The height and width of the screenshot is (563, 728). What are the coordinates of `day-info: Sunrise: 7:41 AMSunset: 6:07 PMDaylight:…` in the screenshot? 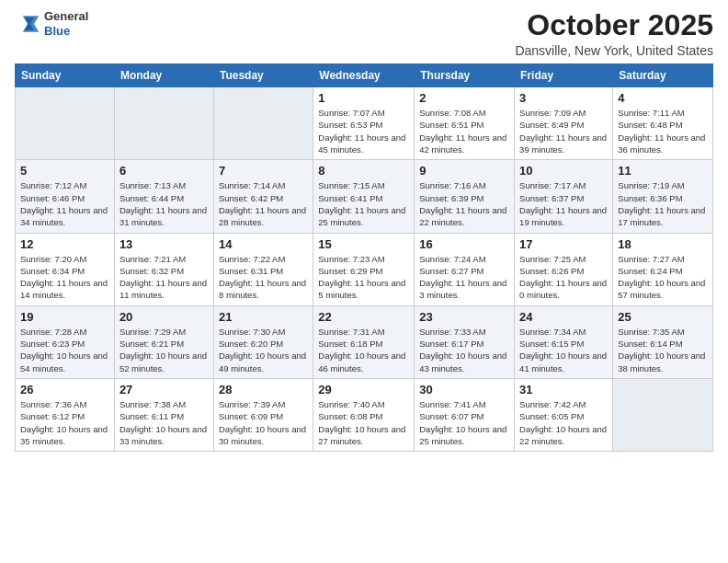 It's located at (464, 423).